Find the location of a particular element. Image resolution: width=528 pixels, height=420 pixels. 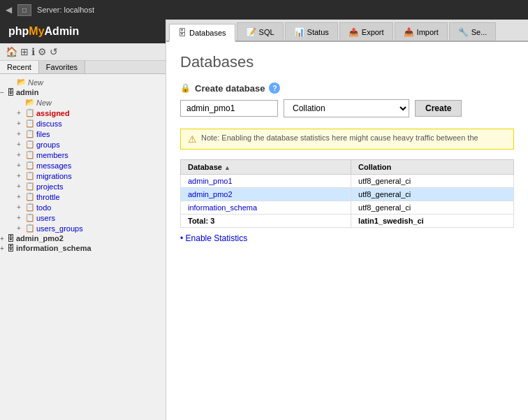

enable-stats: • Enable Statistics is located at coordinates (347, 238).